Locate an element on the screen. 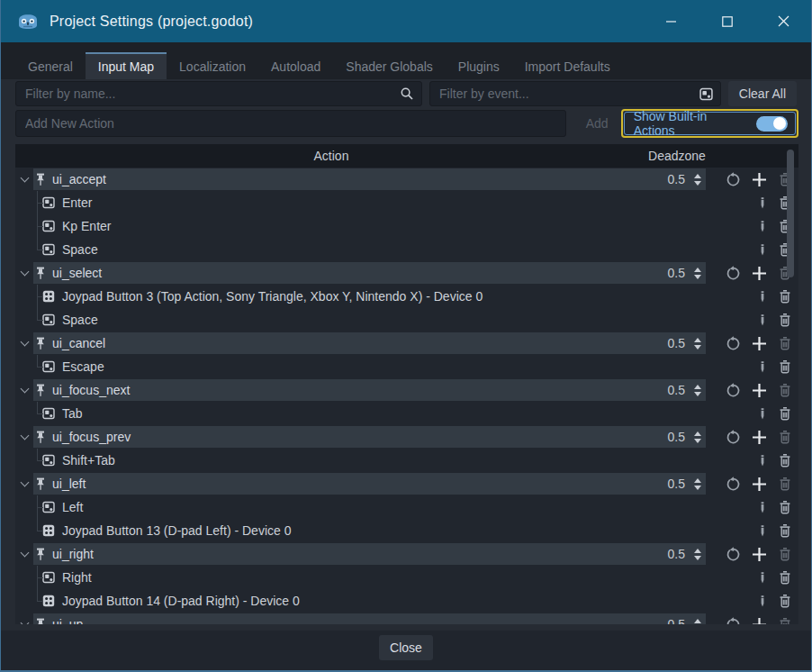 The image size is (812, 672). event-row: Left is located at coordinates (407, 507).